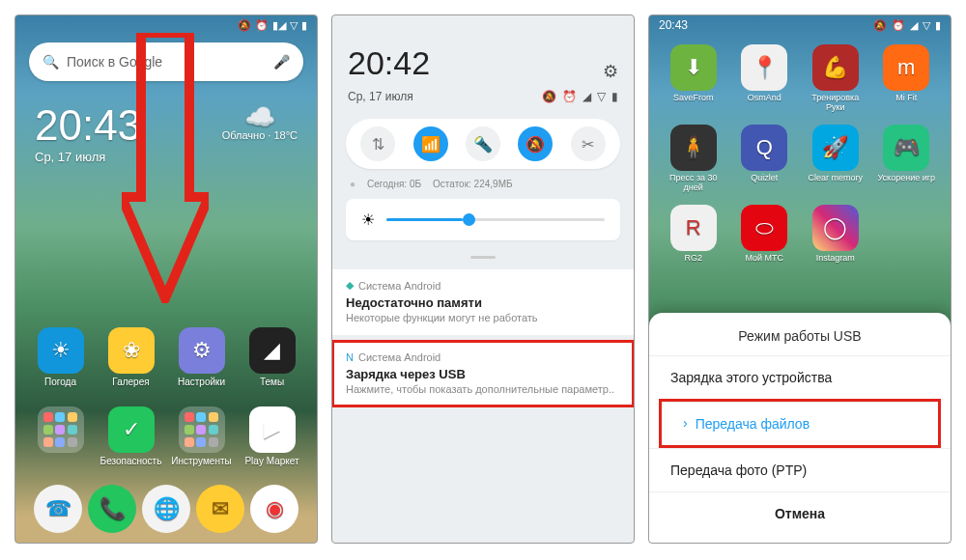  What do you see at coordinates (926, 25) in the screenshot?
I see `wifi-icon: ▽` at bounding box center [926, 25].